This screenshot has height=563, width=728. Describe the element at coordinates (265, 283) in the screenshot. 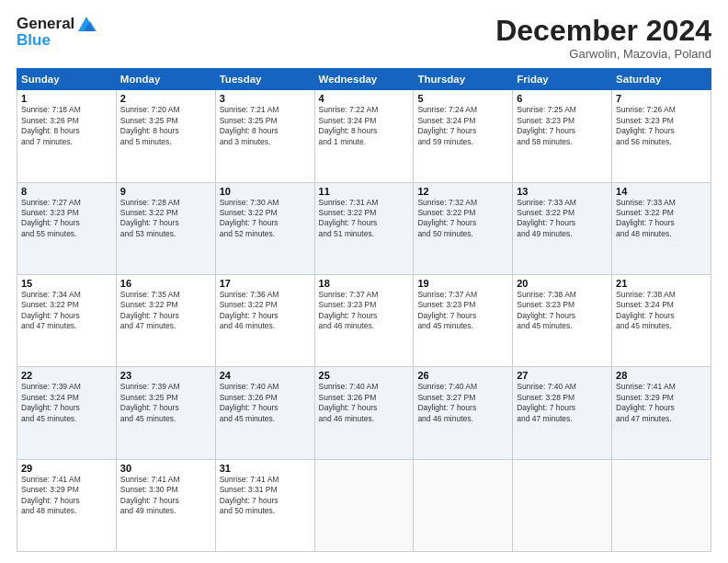

I see `day-number: 17` at that location.